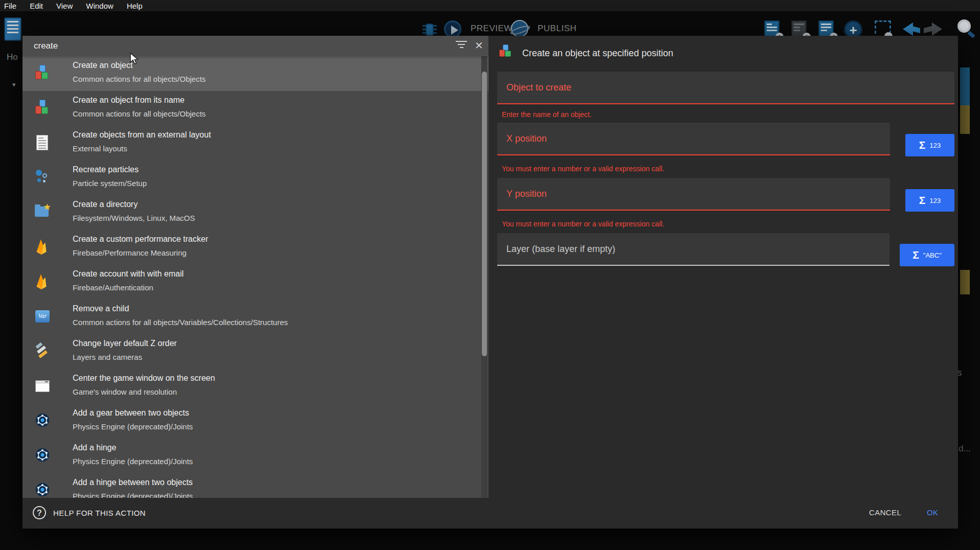 The image size is (980, 550). I want to click on list-item-create-directory: ★ Create a directory Filesystem/Windows,…, so click(256, 213).